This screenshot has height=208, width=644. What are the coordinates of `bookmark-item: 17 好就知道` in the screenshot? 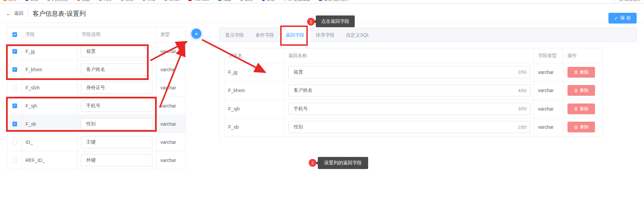 It's located at (297, 1).